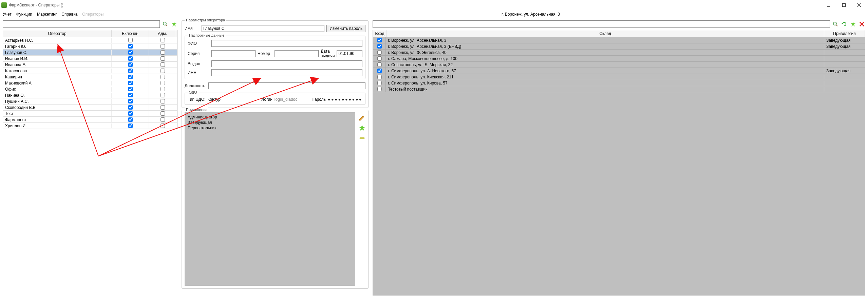 The height and width of the screenshot is (303, 868). Describe the element at coordinates (346, 29) in the screenshot. I see `change-password-button: Изменить пароль` at that location.